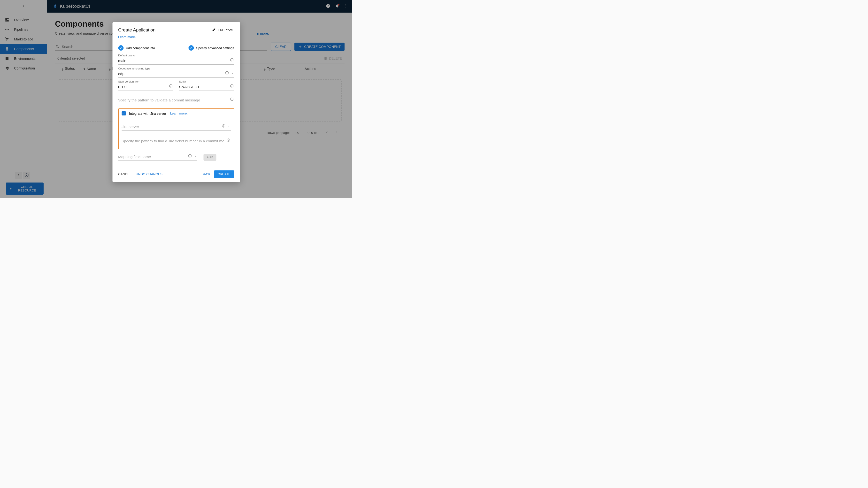  What do you see at coordinates (158, 157) in the screenshot?
I see `mapping-field: i` at bounding box center [158, 157].